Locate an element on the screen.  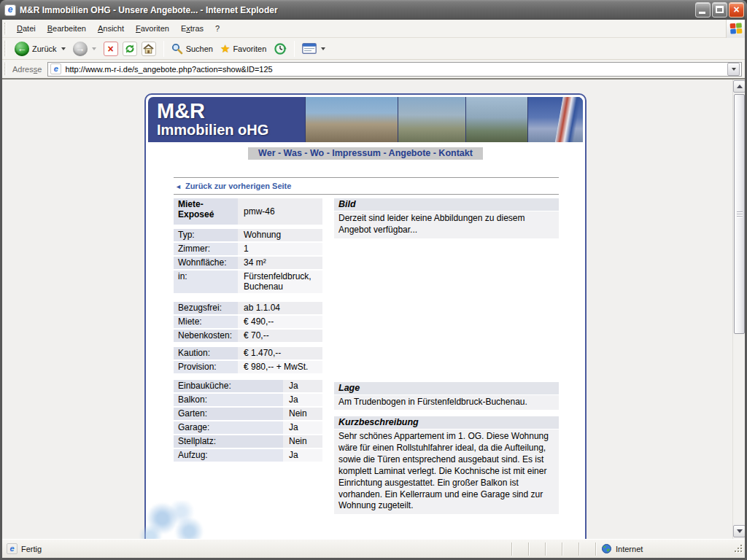
detail-row: Einbauküche:Ja is located at coordinates (248, 386).